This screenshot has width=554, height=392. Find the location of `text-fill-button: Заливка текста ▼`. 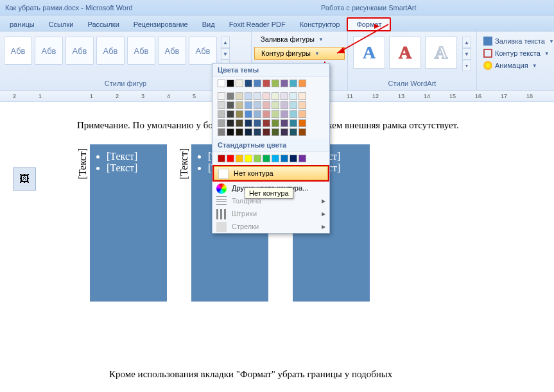

text-fill-button: Заливка текста ▼ is located at coordinates (517, 41).